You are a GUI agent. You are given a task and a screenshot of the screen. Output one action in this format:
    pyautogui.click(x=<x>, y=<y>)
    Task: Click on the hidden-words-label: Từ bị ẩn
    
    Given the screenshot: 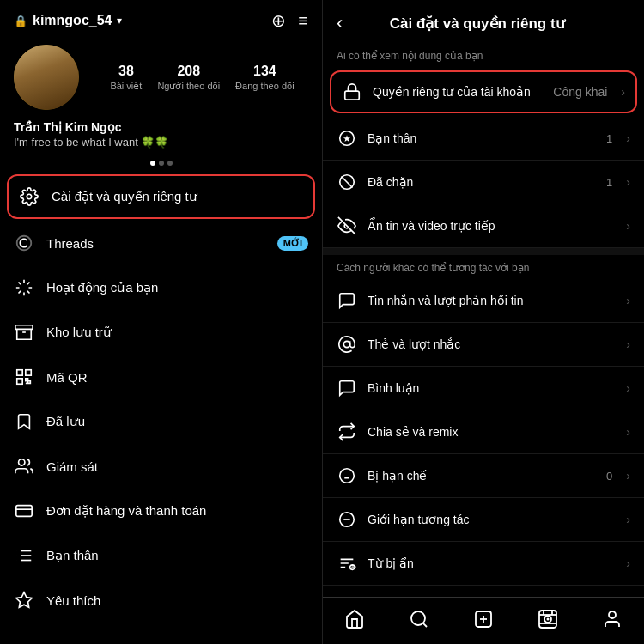 What is the action you would take?
    pyautogui.click(x=491, y=563)
    